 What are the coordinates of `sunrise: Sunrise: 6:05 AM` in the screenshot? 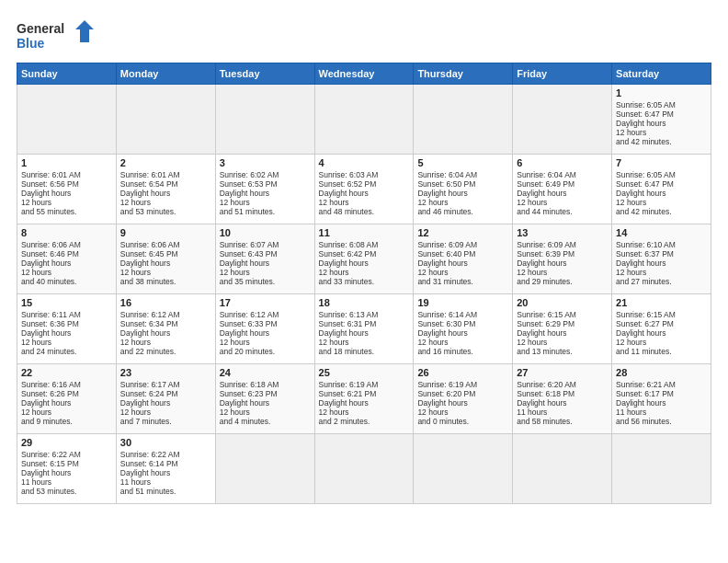 It's located at (645, 105).